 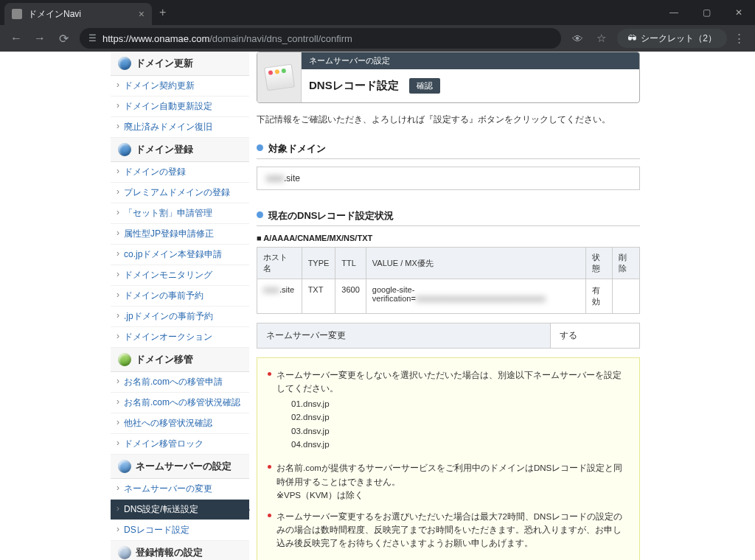 I want to click on sidebar-item: ドメインの登録, so click(x=180, y=172).